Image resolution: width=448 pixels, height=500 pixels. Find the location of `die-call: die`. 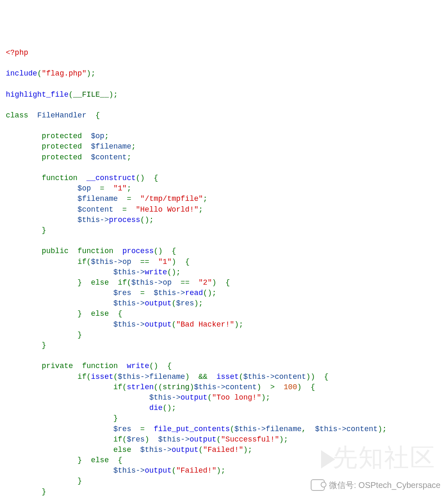

die-call: die is located at coordinates (156, 408).